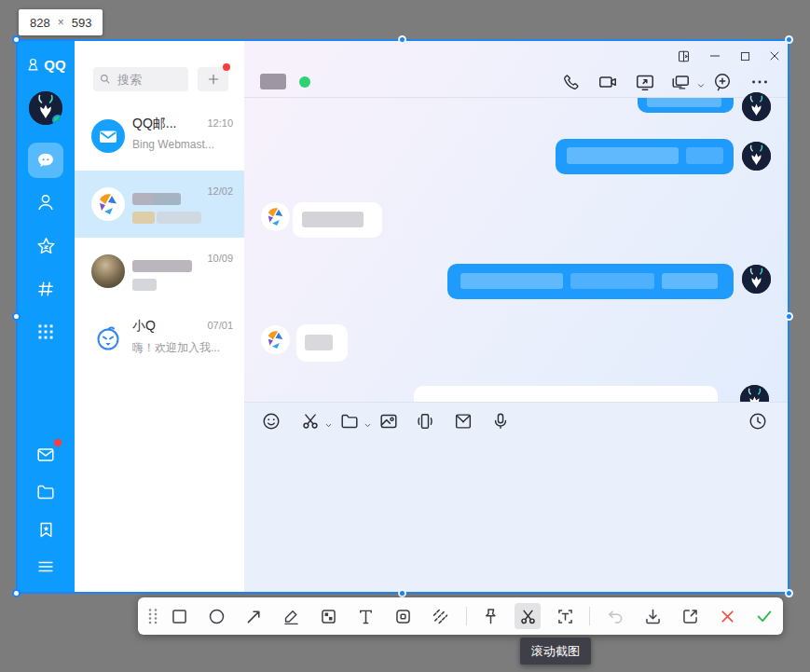  What do you see at coordinates (46, 332) in the screenshot?
I see `apps-grid-icon` at bounding box center [46, 332].